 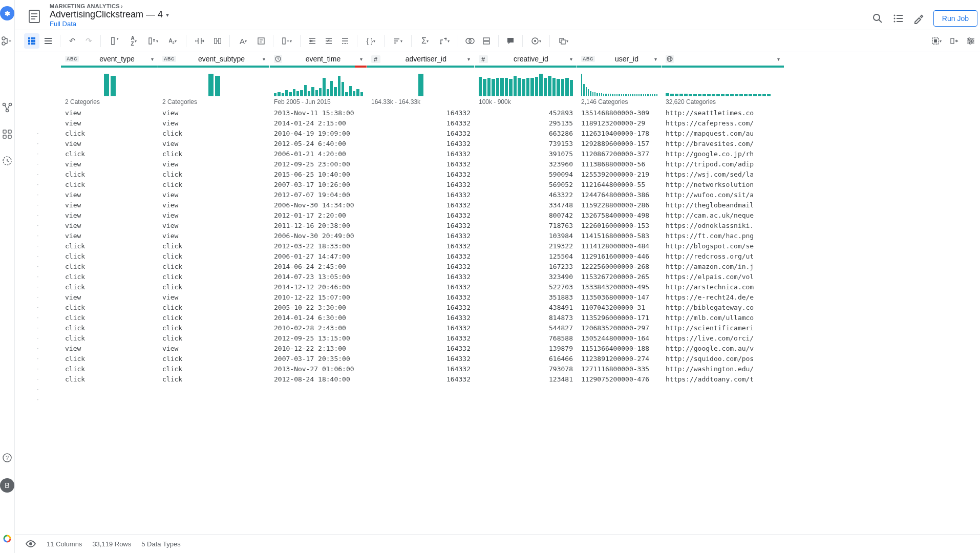 I want to click on cell-user_id: 1222560000000-268, so click(x=620, y=266).